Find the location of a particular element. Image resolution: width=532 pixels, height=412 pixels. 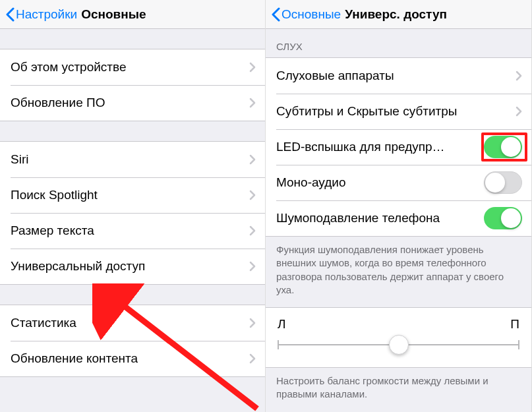

cell-mono-audio: Моно-аудио is located at coordinates (398, 183).